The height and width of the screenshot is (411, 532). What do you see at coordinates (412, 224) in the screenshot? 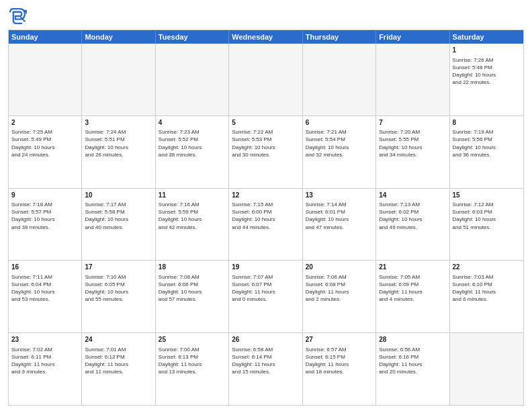
I see `calendar-cell-14: 14Sunrise: 7:13 AM Sunset: 6:02 PM Dayli…` at bounding box center [412, 224].